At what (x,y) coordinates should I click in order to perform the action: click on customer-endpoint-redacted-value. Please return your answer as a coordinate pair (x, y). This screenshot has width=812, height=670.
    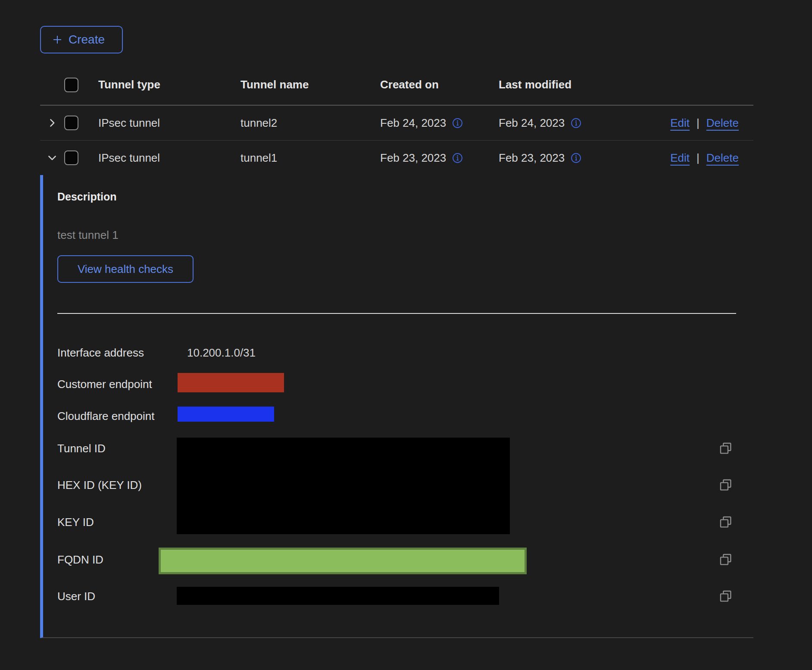
    Looking at the image, I should click on (231, 383).